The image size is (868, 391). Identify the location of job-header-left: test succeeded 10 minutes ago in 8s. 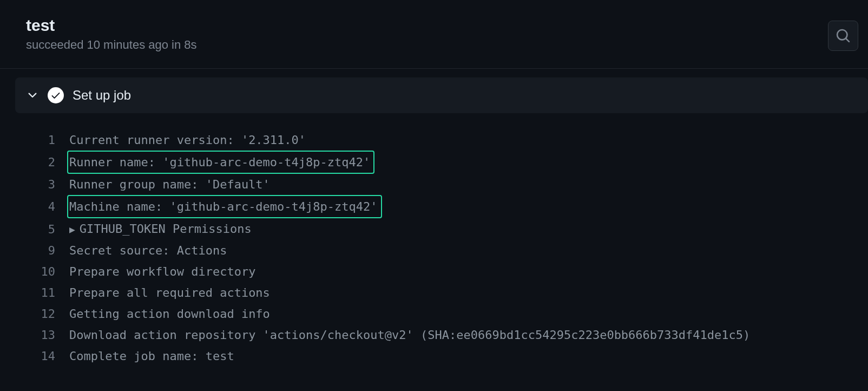
(111, 34).